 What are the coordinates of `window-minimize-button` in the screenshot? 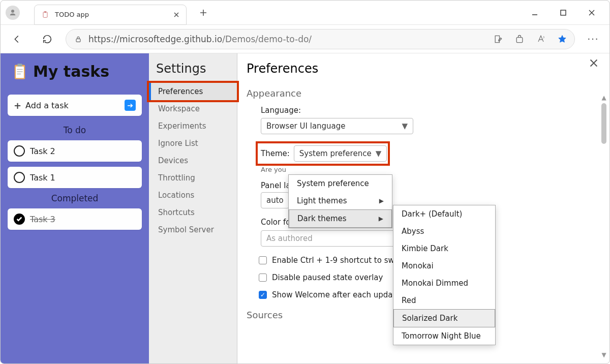 It's located at (535, 13).